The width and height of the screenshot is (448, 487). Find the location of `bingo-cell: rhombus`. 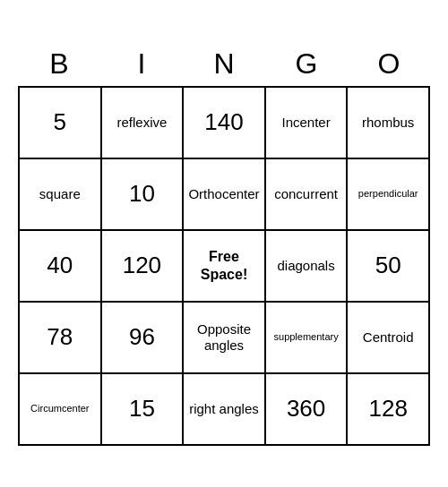

bingo-cell: rhombus is located at coordinates (389, 124).